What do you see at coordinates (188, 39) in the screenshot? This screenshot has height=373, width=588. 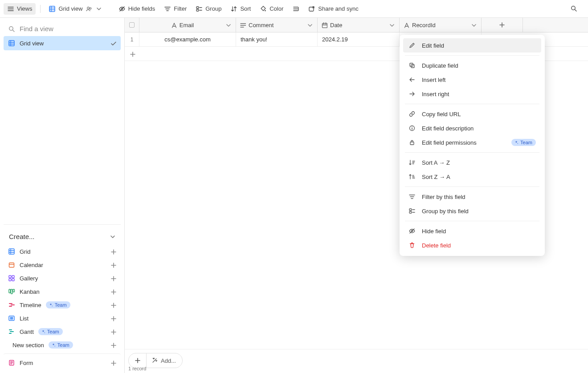 I see `cell-email: cs@example.com` at bounding box center [188, 39].